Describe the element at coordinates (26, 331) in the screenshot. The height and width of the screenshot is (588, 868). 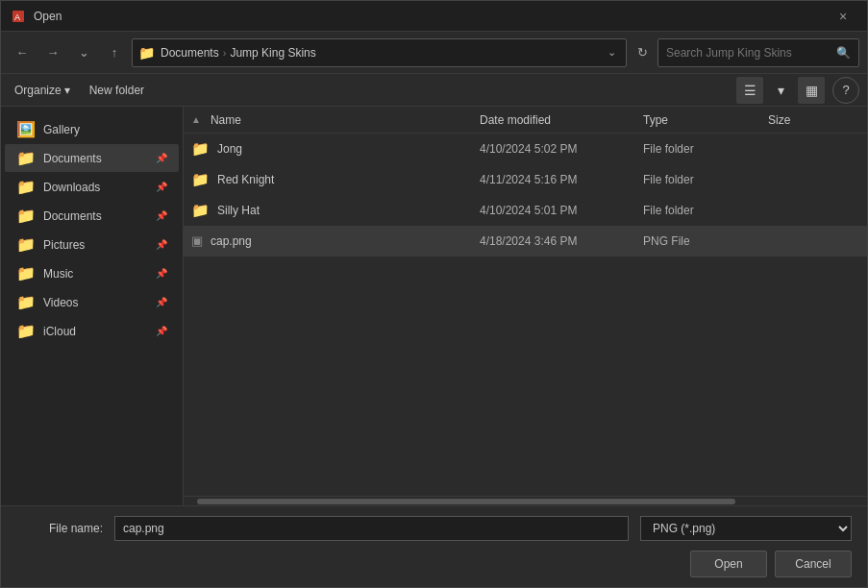
I see `icloud-icon: 📁` at that location.